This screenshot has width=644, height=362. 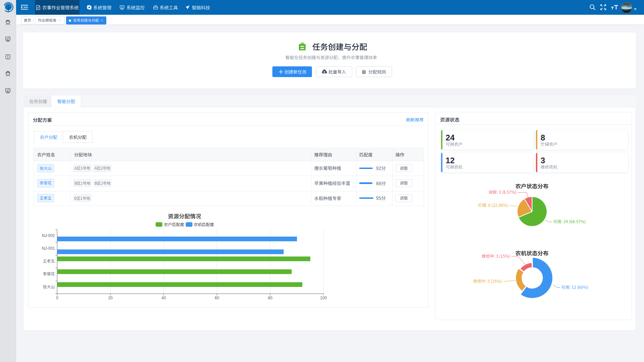 I want to click on svg-text: 60, so click(x=217, y=298).